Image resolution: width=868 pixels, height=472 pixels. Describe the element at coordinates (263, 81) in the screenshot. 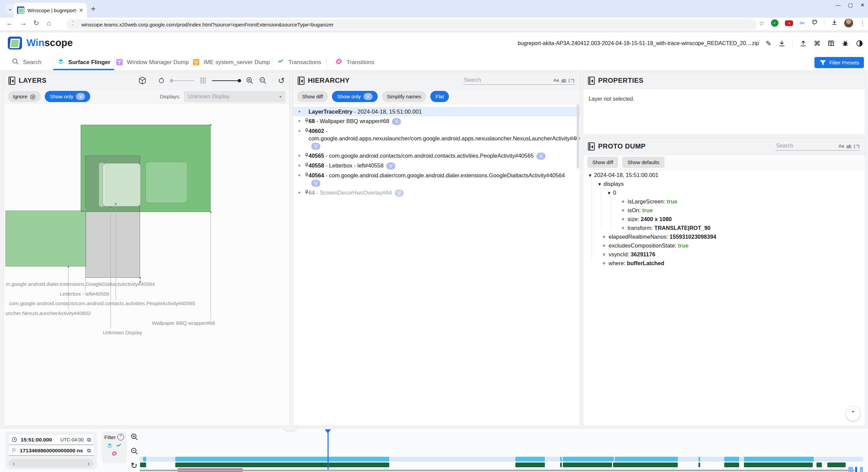

I see `zoom-out-icon` at that location.